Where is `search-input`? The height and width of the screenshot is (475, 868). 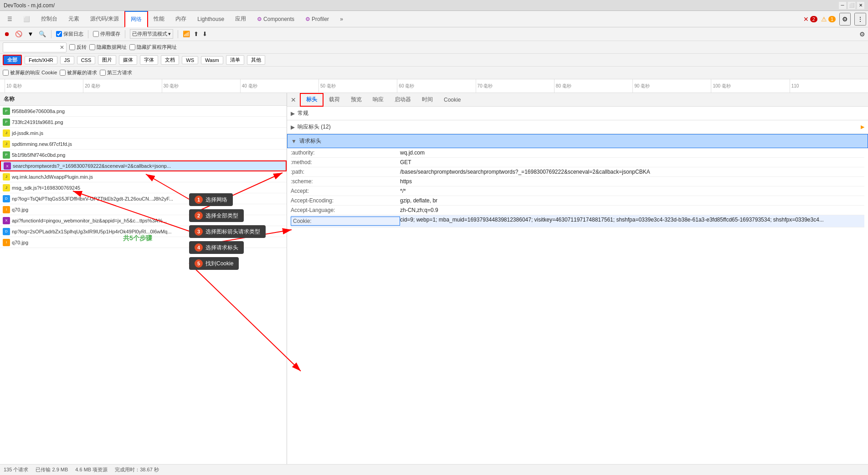
search-input is located at coordinates (31, 47).